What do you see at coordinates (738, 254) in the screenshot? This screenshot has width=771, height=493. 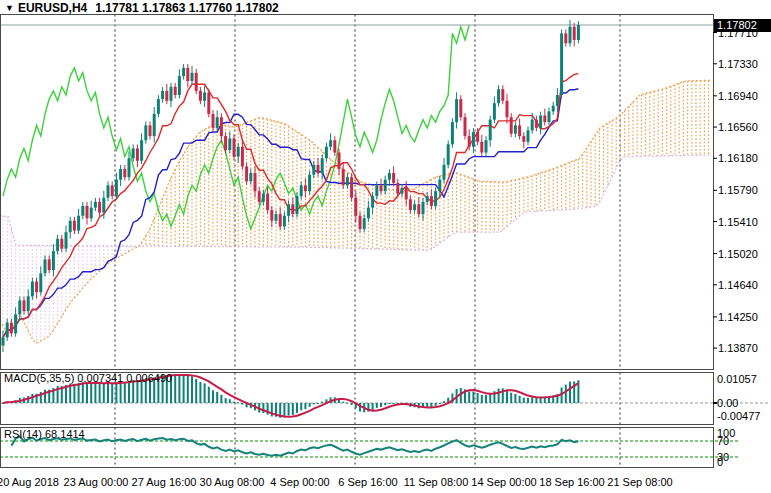 I see `price-axis-label: 1.15020` at bounding box center [738, 254].